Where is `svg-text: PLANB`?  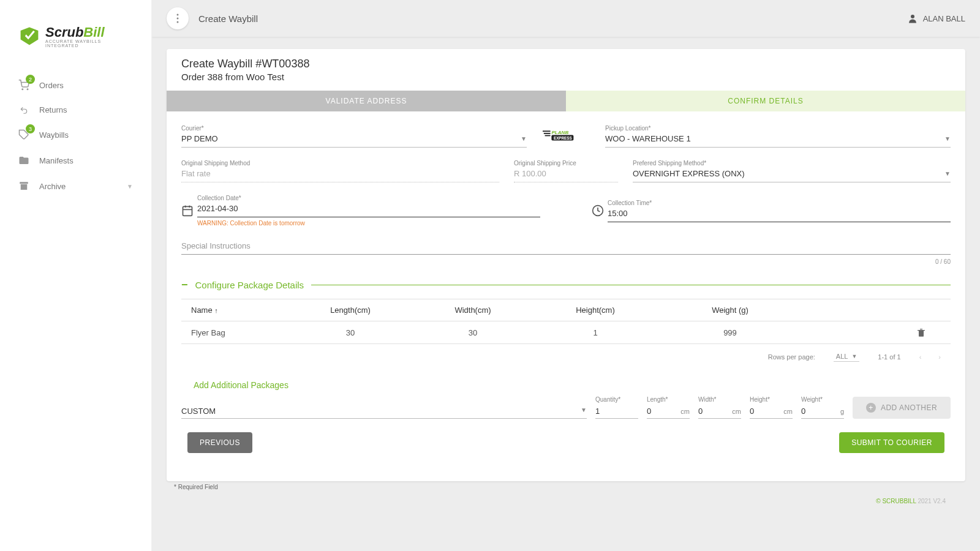 svg-text: PLANB is located at coordinates (560, 132).